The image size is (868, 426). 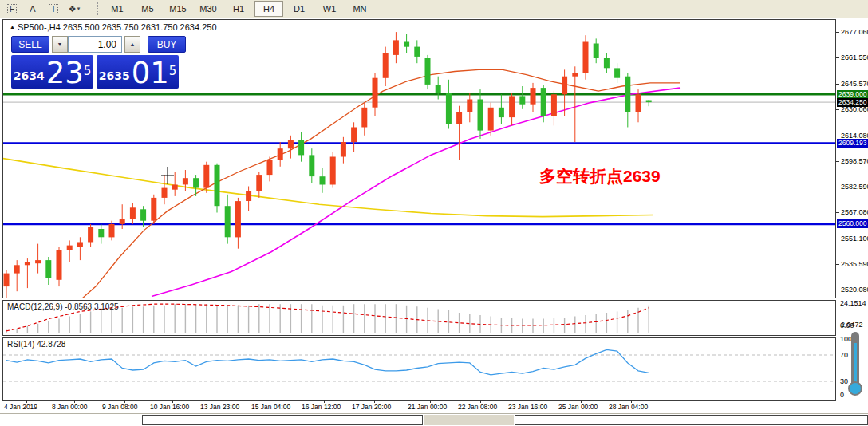 What do you see at coordinates (528, 407) in the screenshot?
I see `date-axis-label: 23 Jan 16:00` at bounding box center [528, 407].